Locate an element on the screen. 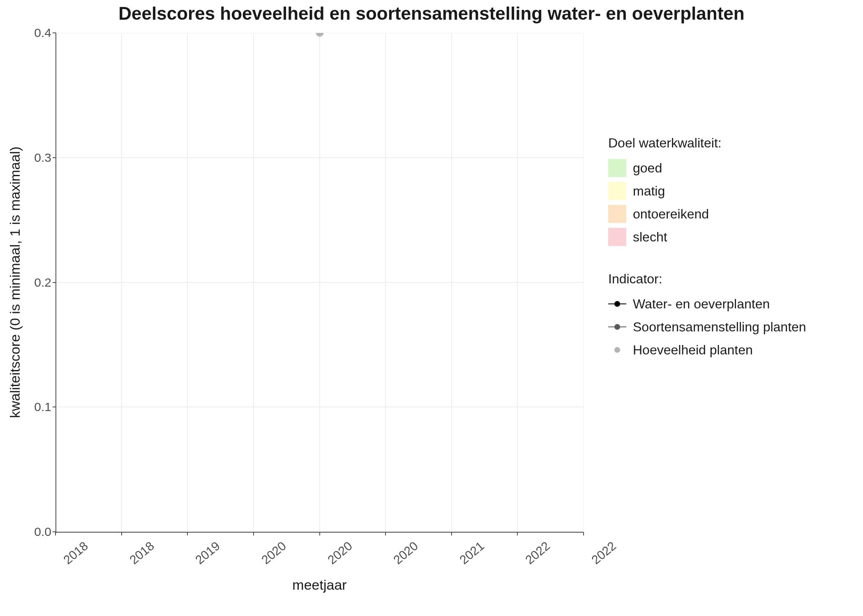  legend-label: Soortensamenstelling planten is located at coordinates (720, 327).